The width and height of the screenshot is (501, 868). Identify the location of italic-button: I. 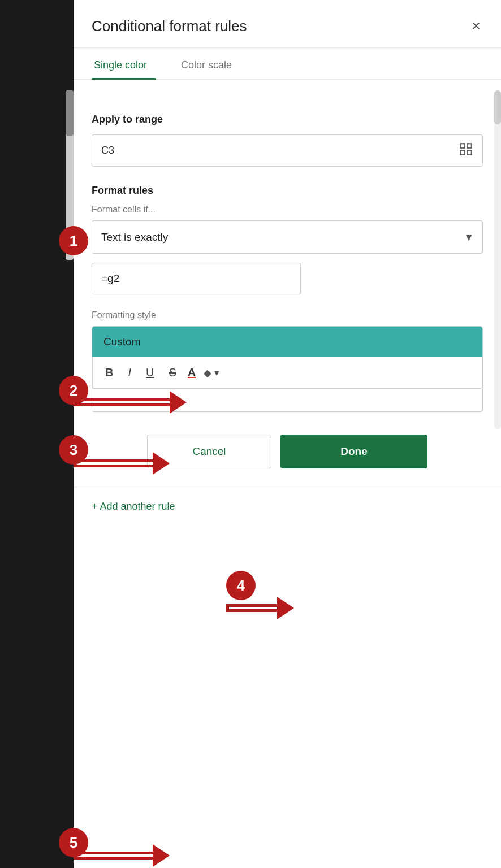
(129, 373).